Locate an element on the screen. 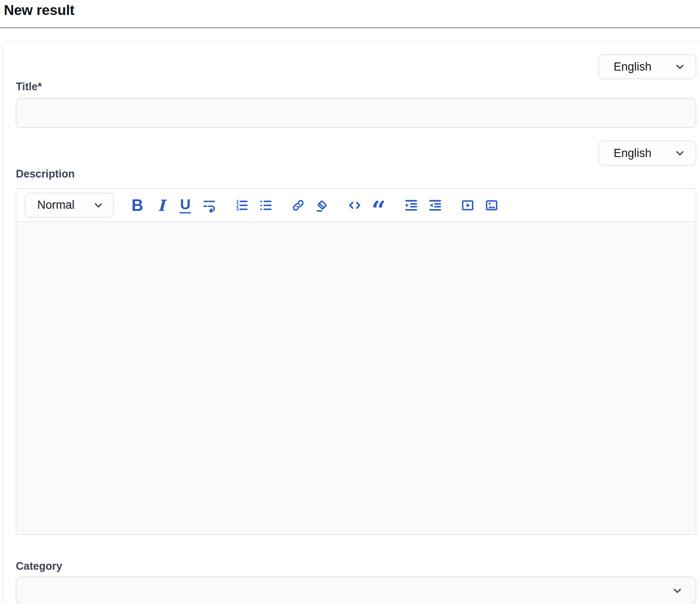 This screenshot has height=604, width=700. paragraph-format-select: Normal is located at coordinates (69, 205).